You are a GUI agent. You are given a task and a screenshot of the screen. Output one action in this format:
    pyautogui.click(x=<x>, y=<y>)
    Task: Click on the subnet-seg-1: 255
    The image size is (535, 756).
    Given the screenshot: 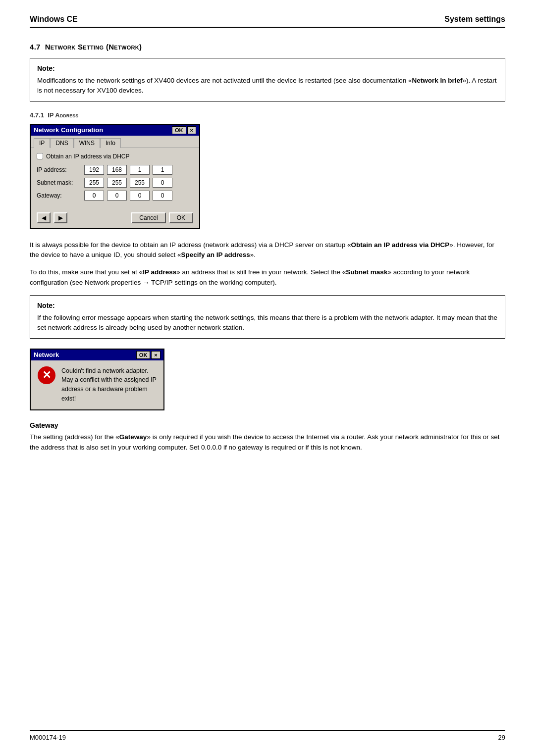 What is the action you would take?
    pyautogui.click(x=94, y=183)
    